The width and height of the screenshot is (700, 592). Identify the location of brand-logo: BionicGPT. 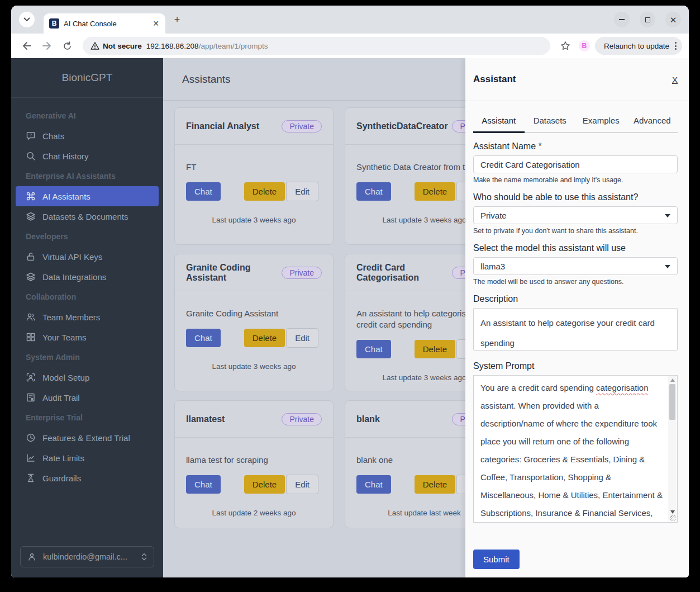
(87, 78).